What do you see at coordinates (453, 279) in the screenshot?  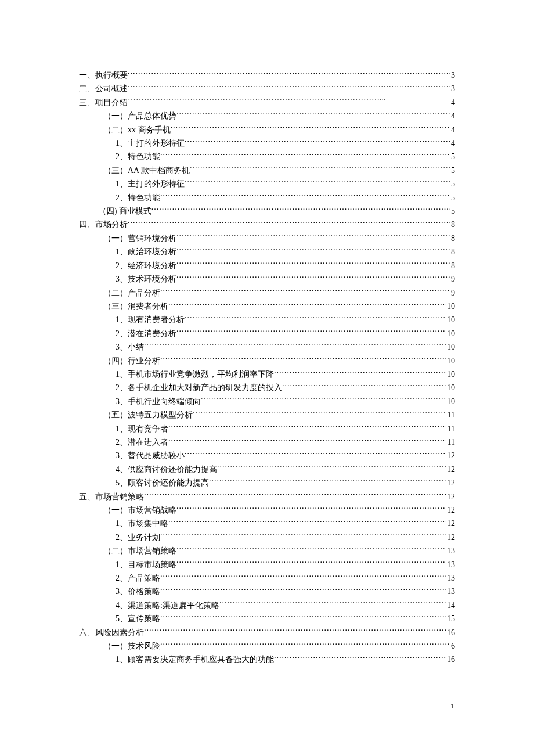 I see `toc-entry-page: 9` at bounding box center [453, 279].